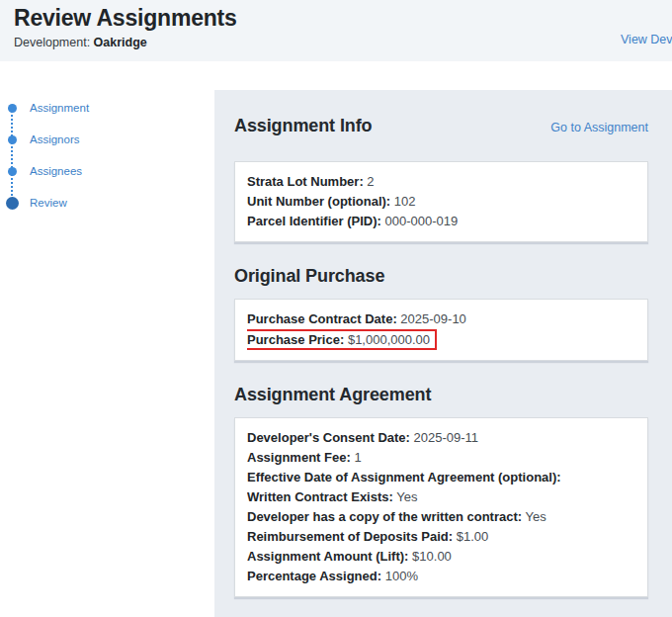 This screenshot has width=672, height=617. Describe the element at coordinates (441, 221) in the screenshot. I see `info-row-pid: Parcel Identifier (PID): 000-000-019` at that location.